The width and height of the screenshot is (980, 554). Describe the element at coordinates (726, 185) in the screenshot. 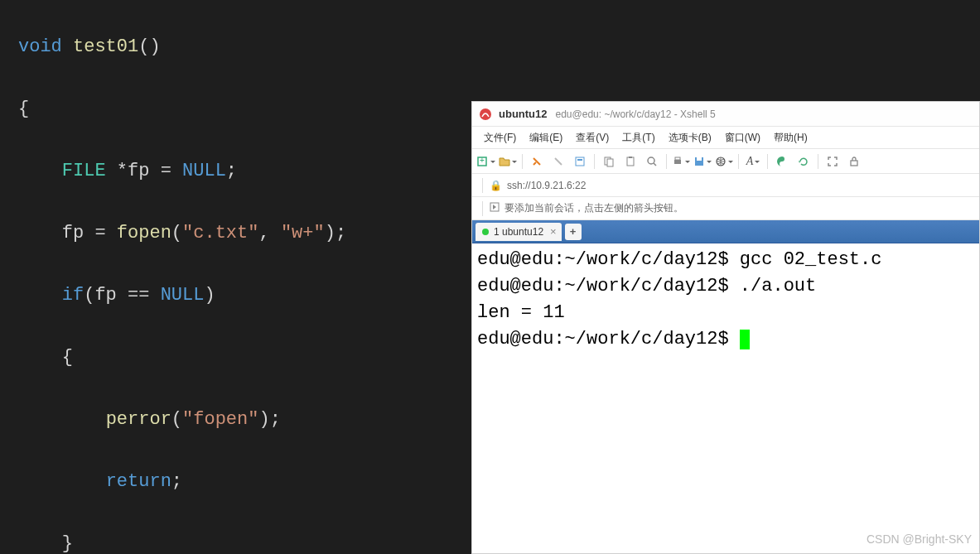

I see `address-bar: 🔒 ssh://10.9.21.6:22` at that location.